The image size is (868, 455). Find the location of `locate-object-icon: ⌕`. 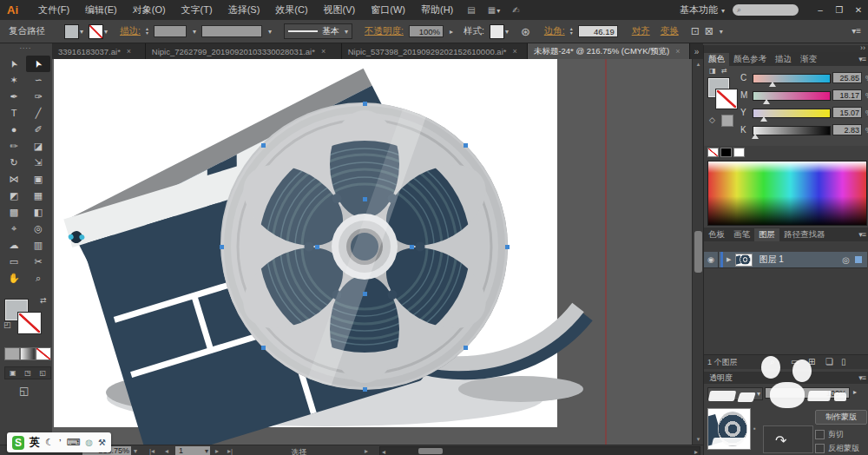

locate-object-icon: ⌕ is located at coordinates (773, 362).